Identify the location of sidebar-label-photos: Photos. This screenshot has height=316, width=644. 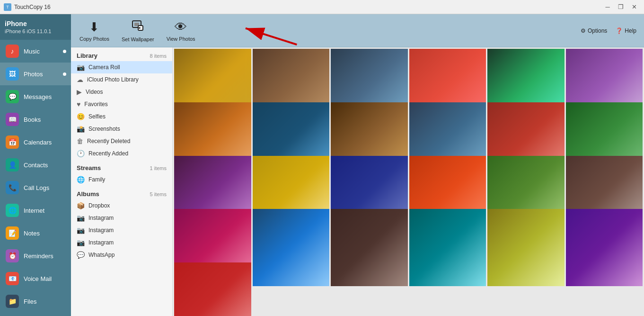
(33, 74).